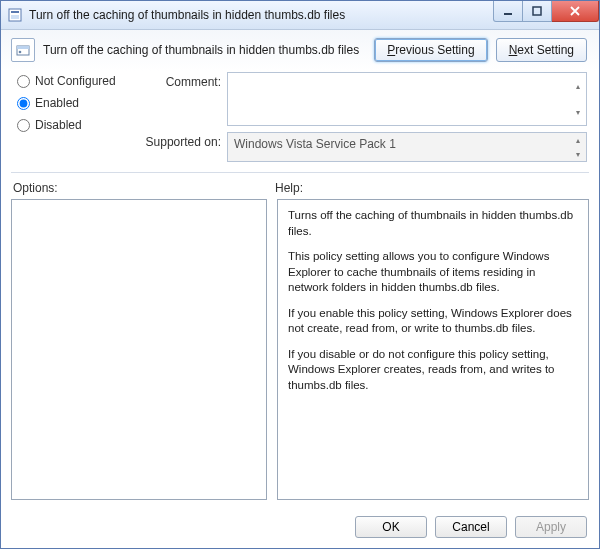  I want to click on next-rest: ext Setting, so click(546, 50).